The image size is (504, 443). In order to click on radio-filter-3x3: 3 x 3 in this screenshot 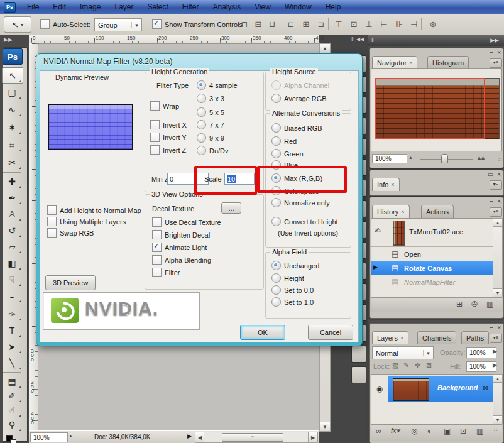, I will do `click(211, 98)`.